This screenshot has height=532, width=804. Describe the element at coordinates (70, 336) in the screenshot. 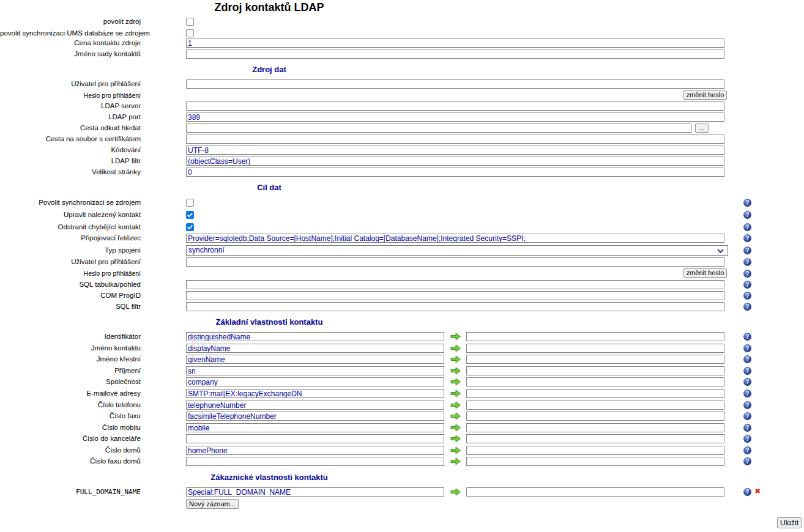

I see `prop-label-identifier: Identifikátor` at that location.